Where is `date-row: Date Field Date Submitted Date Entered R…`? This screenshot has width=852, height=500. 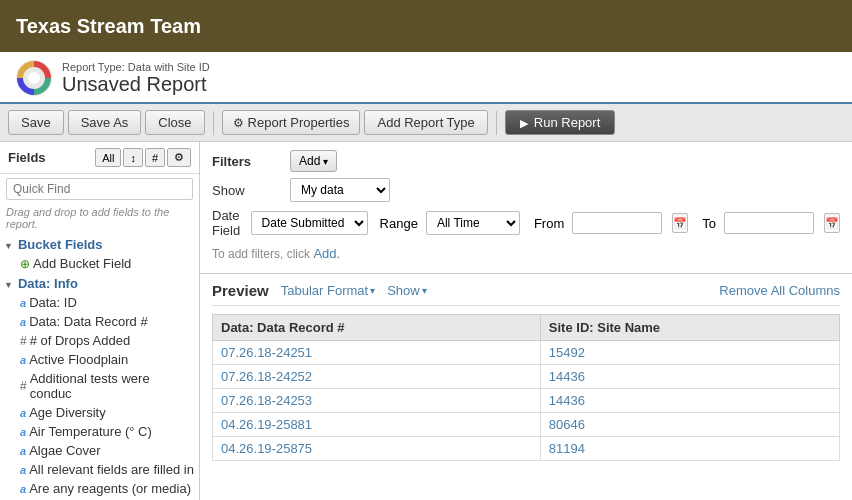
date-row: Date Field Date Submitted Date Entered R… is located at coordinates (526, 223).